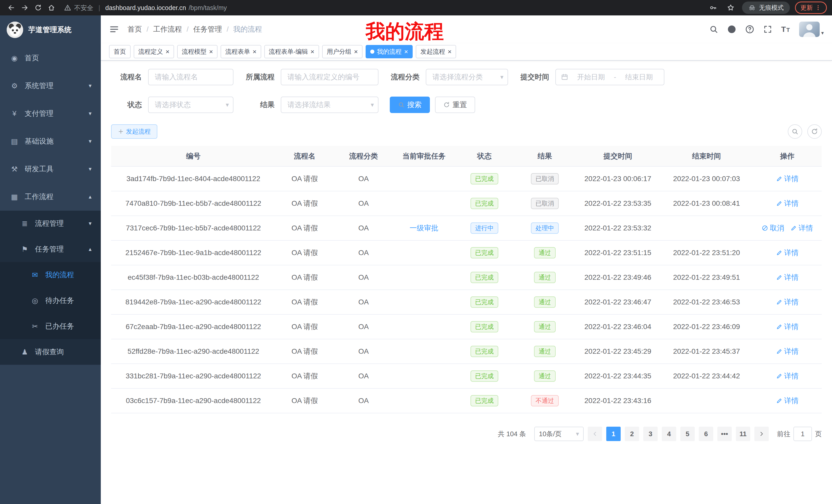  What do you see at coordinates (50, 30) in the screenshot?
I see `logo-row: 芋道管理系统` at bounding box center [50, 30].